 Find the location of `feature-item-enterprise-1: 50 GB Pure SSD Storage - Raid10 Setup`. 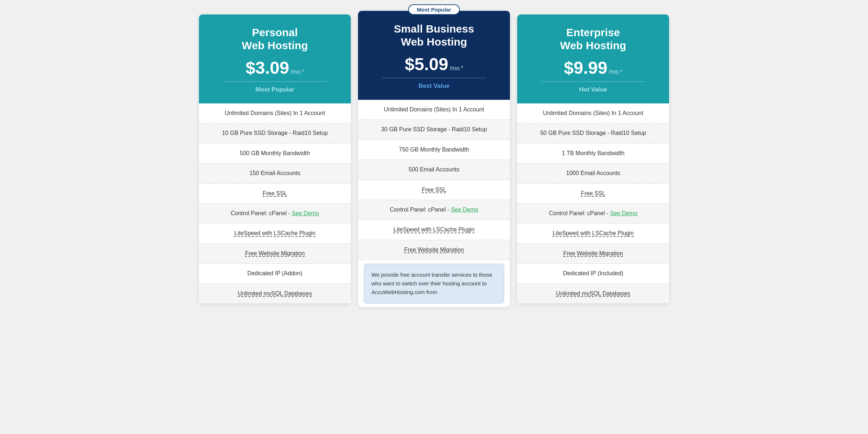

feature-item-enterprise-1: 50 GB Pure SSD Storage - Raid10 Setup is located at coordinates (593, 133).